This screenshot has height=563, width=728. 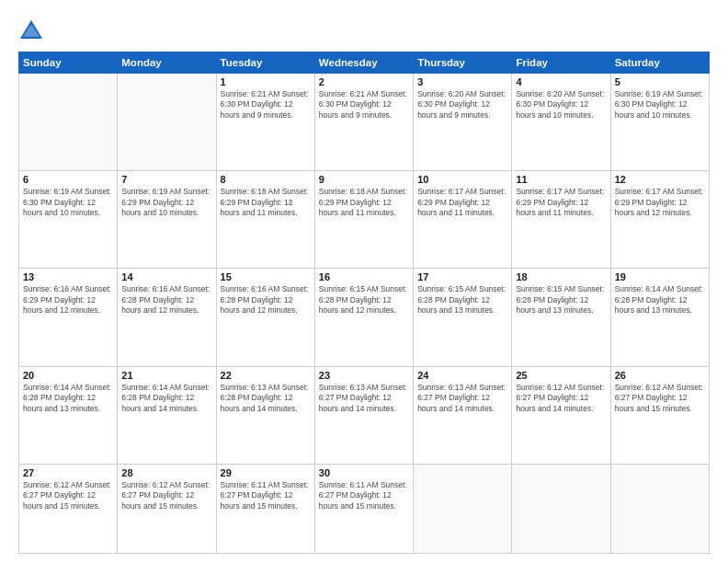 I want to click on calendar-cell: 6Sunrise: 6:19 AM Sunset: 6:30 PM Daylig…, so click(x=68, y=220).